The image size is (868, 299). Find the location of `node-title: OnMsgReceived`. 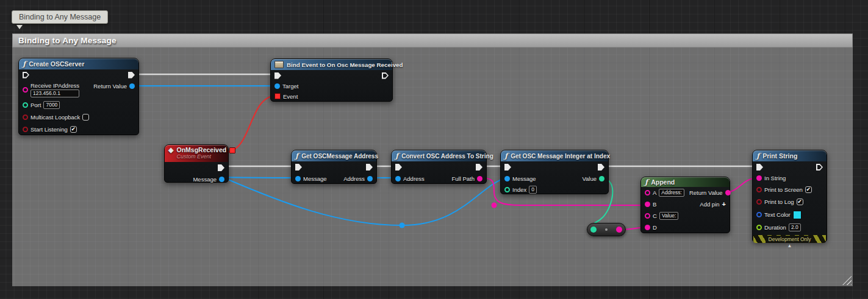

node-title: OnMsgReceived is located at coordinates (201, 150).